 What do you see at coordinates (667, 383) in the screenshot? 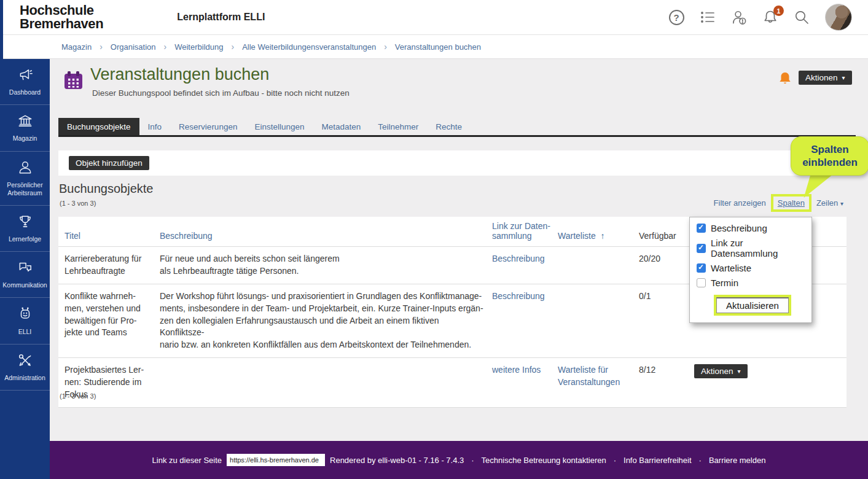
I see `cell-available: 8/12` at bounding box center [667, 383].